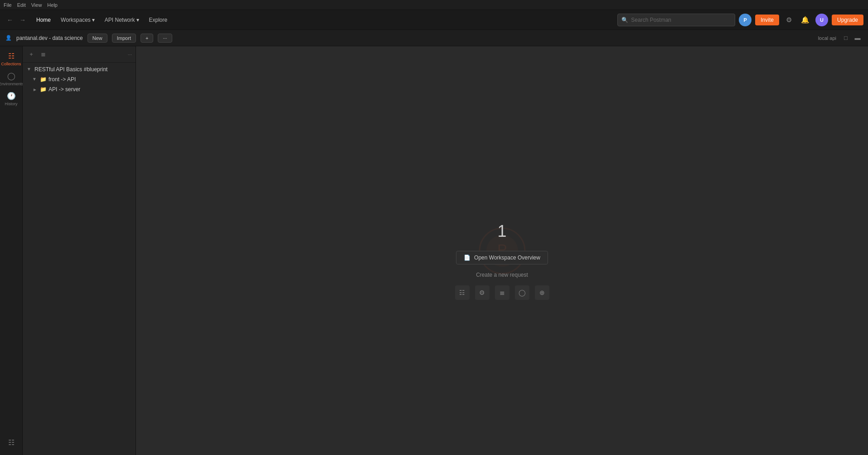  Describe the element at coordinates (97, 38) in the screenshot. I see `new-button: New` at that location.